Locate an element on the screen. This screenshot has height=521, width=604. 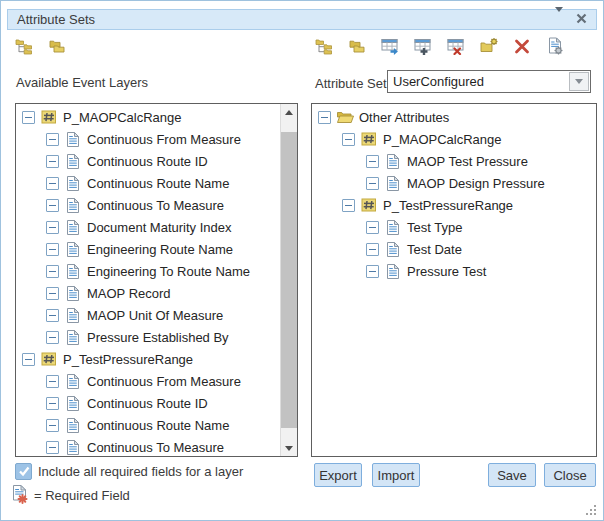
title-bar: Attribute Sets is located at coordinates (302, 20).